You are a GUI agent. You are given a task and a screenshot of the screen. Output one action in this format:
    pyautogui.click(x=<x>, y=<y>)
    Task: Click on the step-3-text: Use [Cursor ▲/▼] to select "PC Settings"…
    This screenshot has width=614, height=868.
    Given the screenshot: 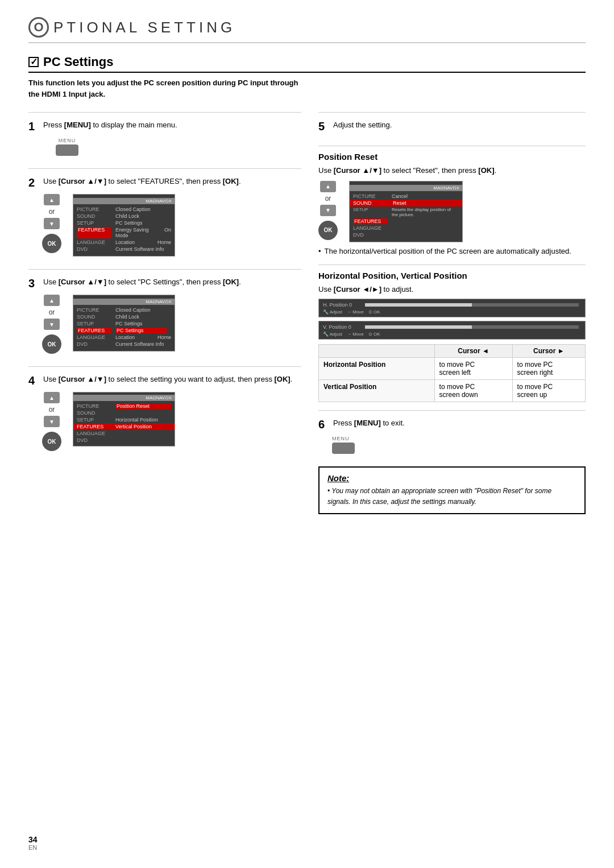 What is the action you would take?
    pyautogui.click(x=142, y=282)
    